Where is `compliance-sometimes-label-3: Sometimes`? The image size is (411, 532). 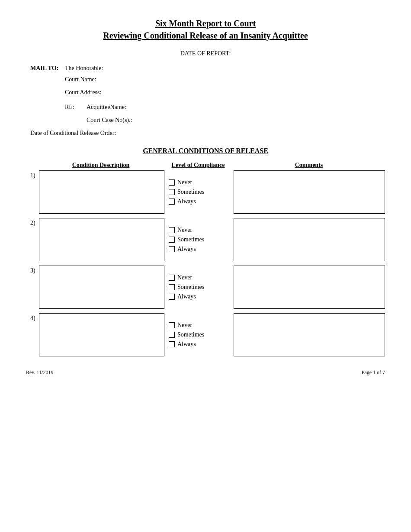 compliance-sometimes-label-3: Sometimes is located at coordinates (191, 287).